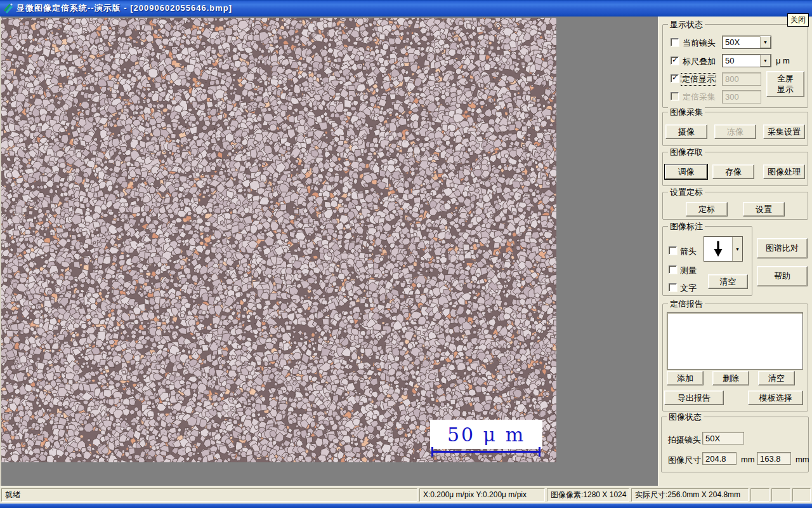 The height and width of the screenshot is (508, 812). I want to click on close-tooltip: 关闭, so click(798, 20).